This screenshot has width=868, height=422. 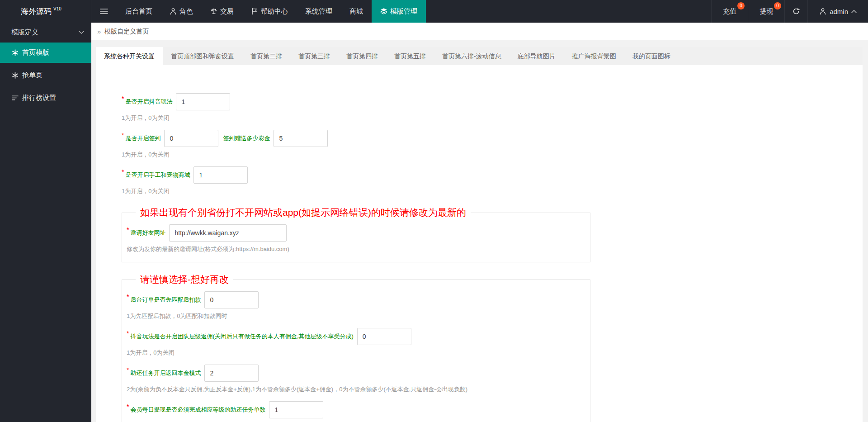 What do you see at coordinates (303, 213) in the screenshot?
I see `network-fix-legend: 如果出现有个别省份打不开网站或app(如提示网络错误)的时候请修改为最新的` at bounding box center [303, 213].